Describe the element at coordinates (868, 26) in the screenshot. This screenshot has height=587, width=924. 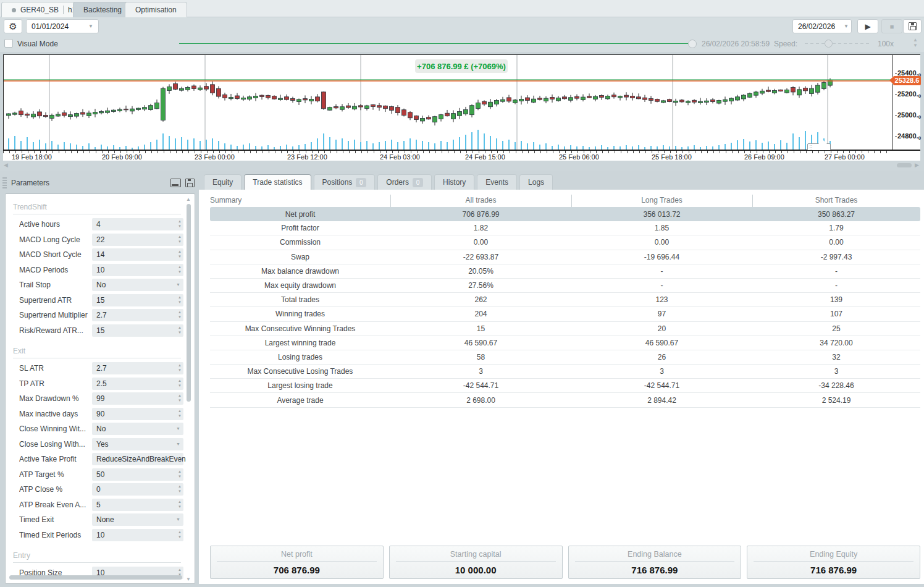
I see `play-button: ▶` at that location.